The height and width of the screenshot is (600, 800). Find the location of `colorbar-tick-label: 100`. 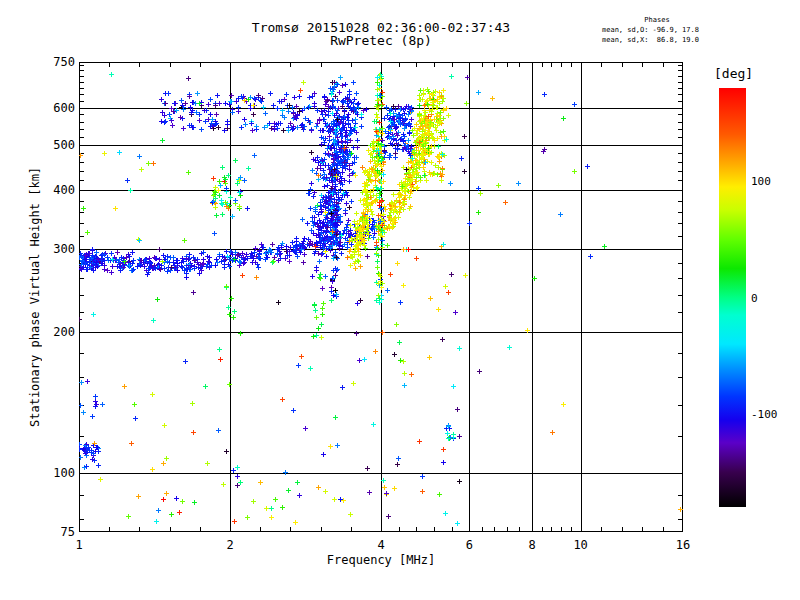

colorbar-tick-label: 100 is located at coordinates (761, 182).